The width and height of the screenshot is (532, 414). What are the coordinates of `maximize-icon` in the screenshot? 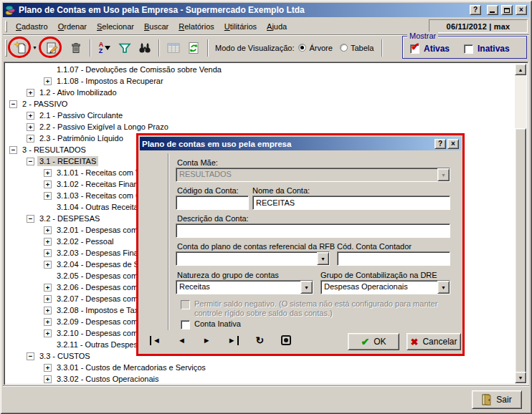 It's located at (507, 10).